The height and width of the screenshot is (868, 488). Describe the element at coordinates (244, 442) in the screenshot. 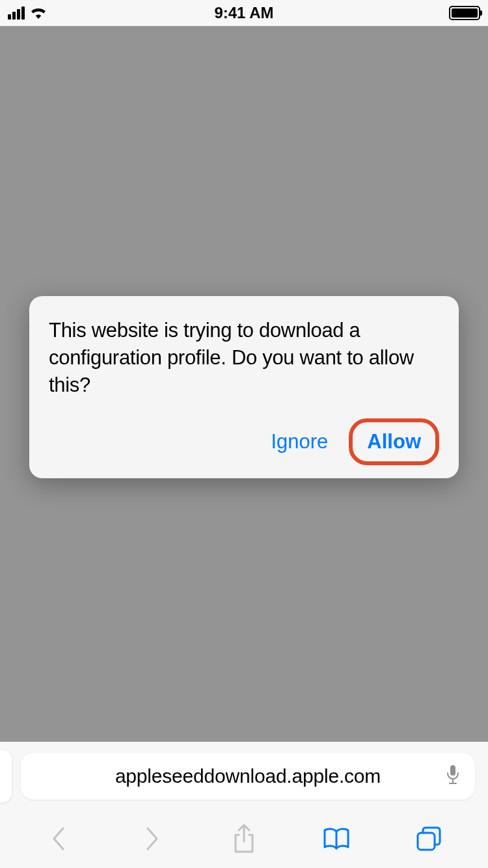

I see `dialog-actions: Ignore Allow` at that location.